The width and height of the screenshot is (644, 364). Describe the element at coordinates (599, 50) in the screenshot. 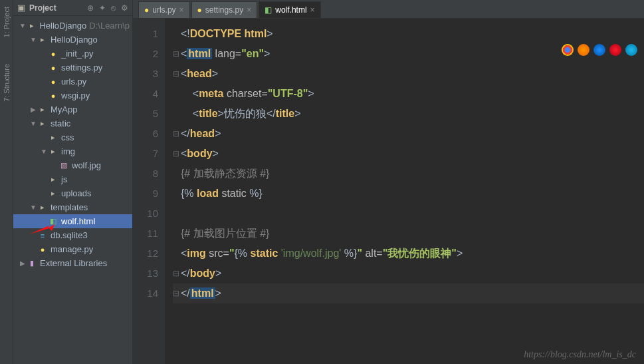

I see `browser-preview-bar` at that location.